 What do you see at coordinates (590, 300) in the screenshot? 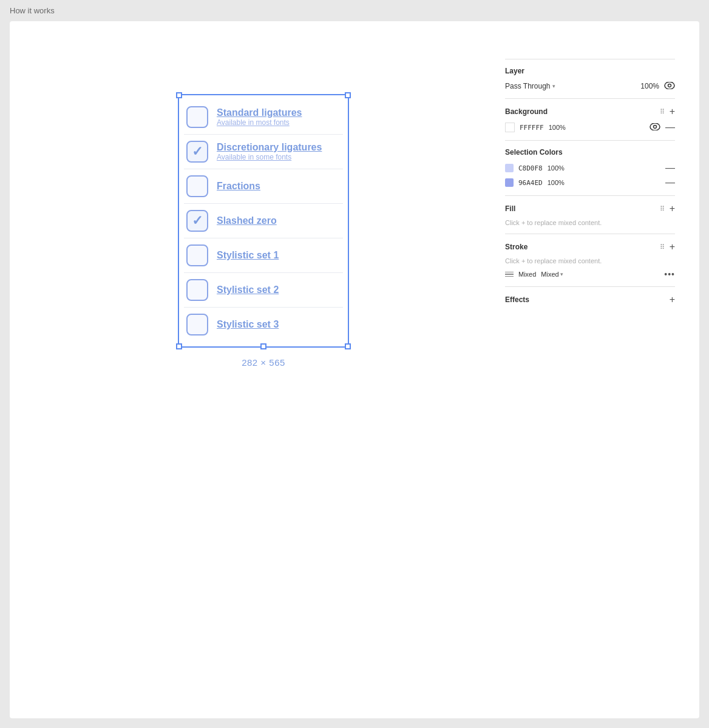
I see `effects-section-row: Effects +` at bounding box center [590, 300].